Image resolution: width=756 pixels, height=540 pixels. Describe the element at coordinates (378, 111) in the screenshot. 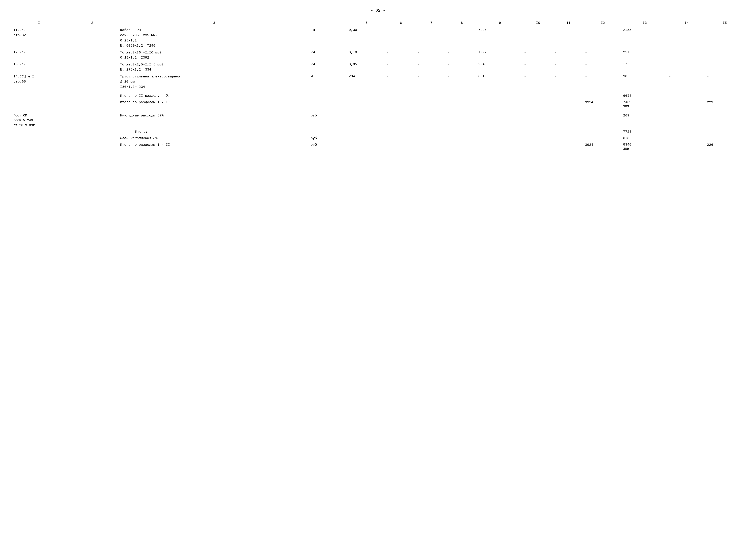

I see `spacer-row2` at that location.